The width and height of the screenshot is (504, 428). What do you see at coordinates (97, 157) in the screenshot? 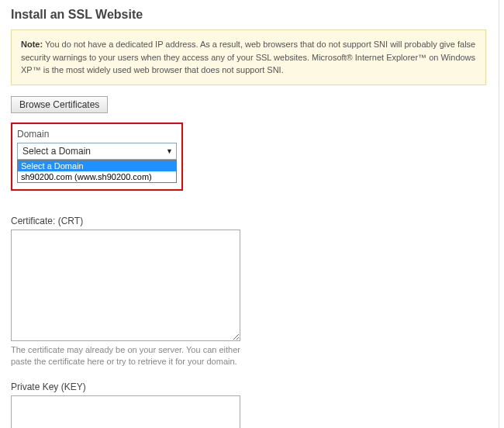
I see `domain-section: Domain Select a Domain ▼ Select a Domain…` at bounding box center [97, 157].